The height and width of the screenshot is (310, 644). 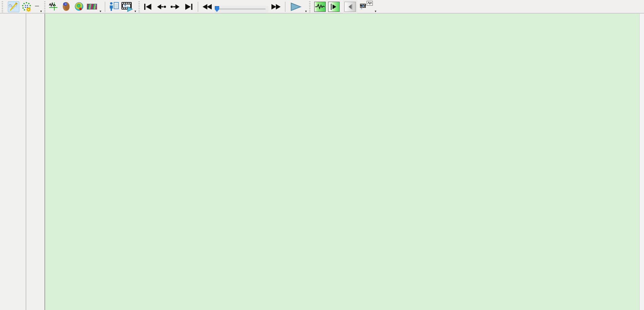 What do you see at coordinates (334, 7) in the screenshot?
I see `review-play-button` at bounding box center [334, 7].